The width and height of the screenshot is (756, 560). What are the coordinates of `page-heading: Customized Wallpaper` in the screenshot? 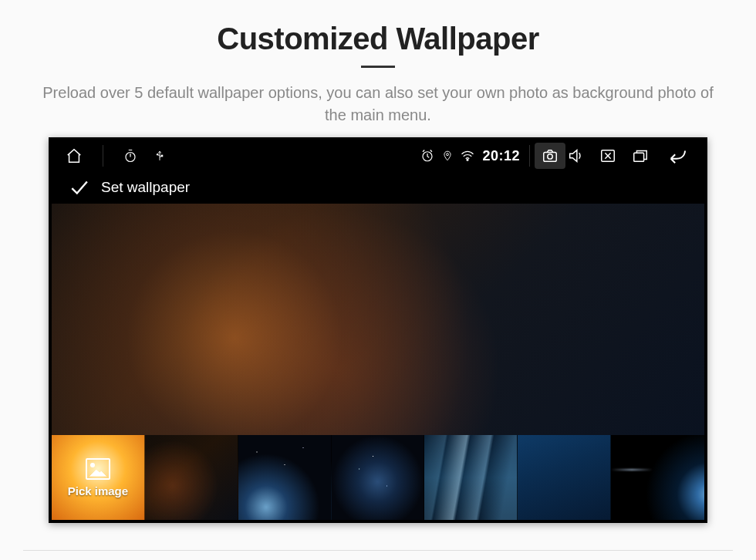 It's located at (378, 39).